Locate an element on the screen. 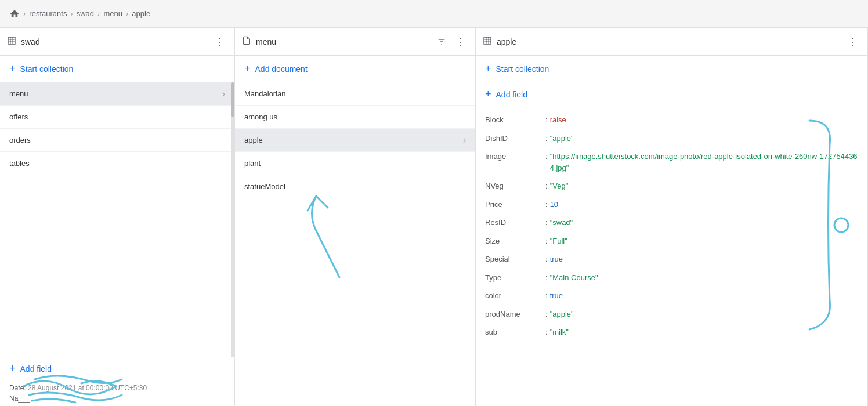 Image resolution: width=868 pixels, height=406 pixels. doc-item-statuemodel: statueModel is located at coordinates (355, 187).